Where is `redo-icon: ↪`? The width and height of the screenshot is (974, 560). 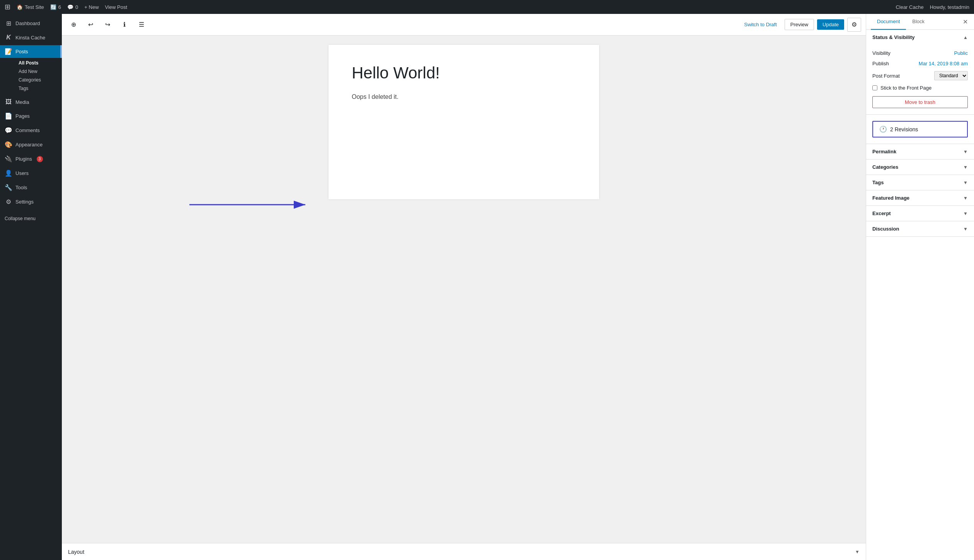
redo-icon: ↪ is located at coordinates (107, 25).